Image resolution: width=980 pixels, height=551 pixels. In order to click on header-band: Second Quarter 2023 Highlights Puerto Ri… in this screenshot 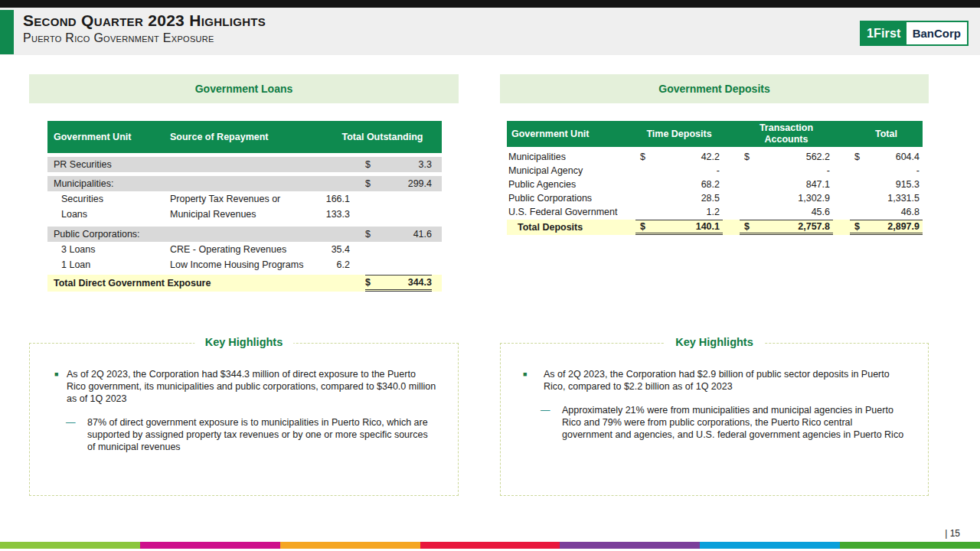, I will do `click(490, 31)`.